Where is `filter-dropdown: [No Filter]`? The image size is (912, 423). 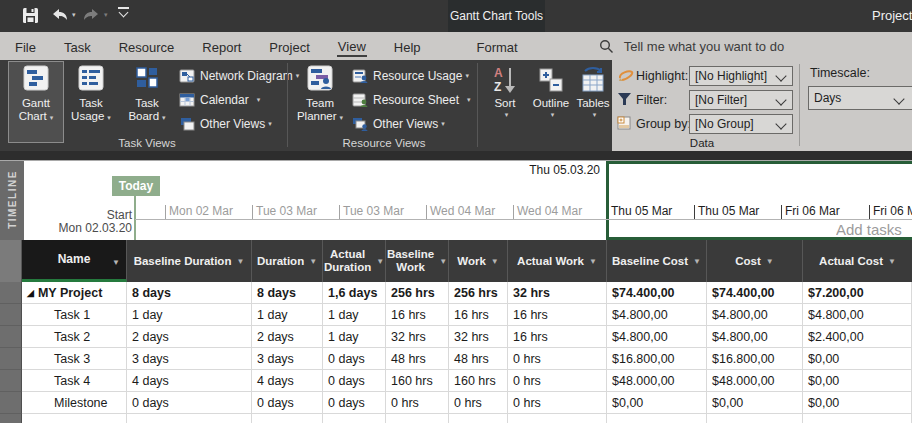 filter-dropdown: [No Filter] is located at coordinates (741, 100).